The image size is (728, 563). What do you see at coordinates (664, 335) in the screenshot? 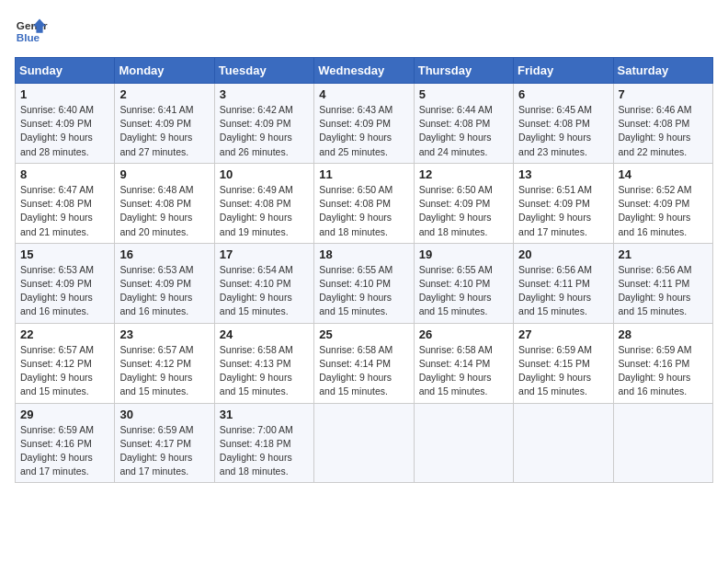
I see `day-number: 28` at bounding box center [664, 335].